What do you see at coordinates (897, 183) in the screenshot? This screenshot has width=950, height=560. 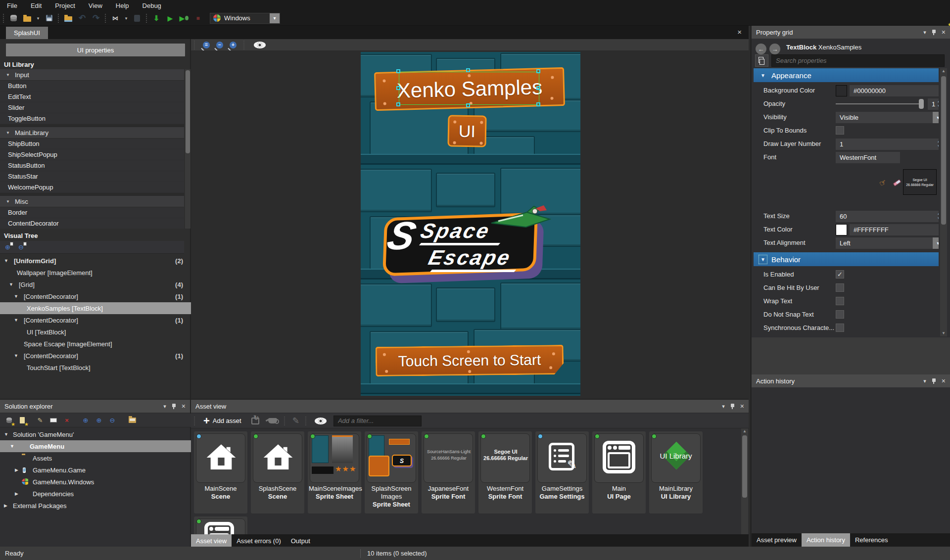 I see `clear-reference-icon` at bounding box center [897, 183].